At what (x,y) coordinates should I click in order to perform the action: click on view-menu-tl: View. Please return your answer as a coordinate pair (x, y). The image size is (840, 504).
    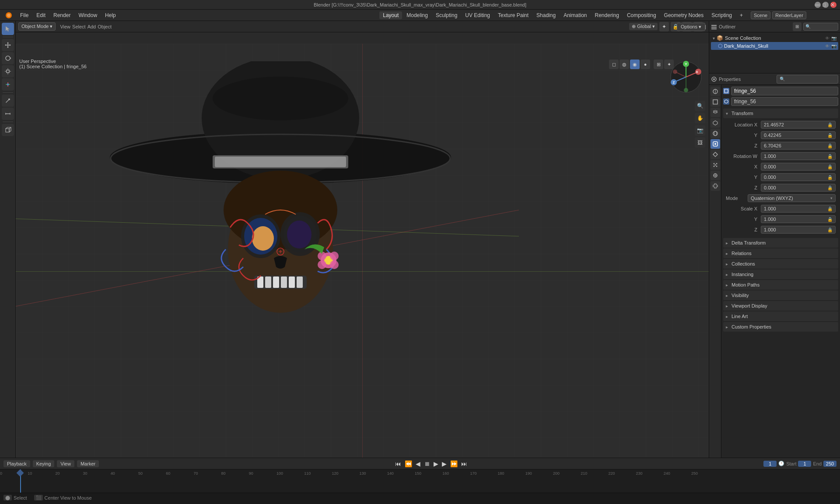
    Looking at the image, I should click on (66, 464).